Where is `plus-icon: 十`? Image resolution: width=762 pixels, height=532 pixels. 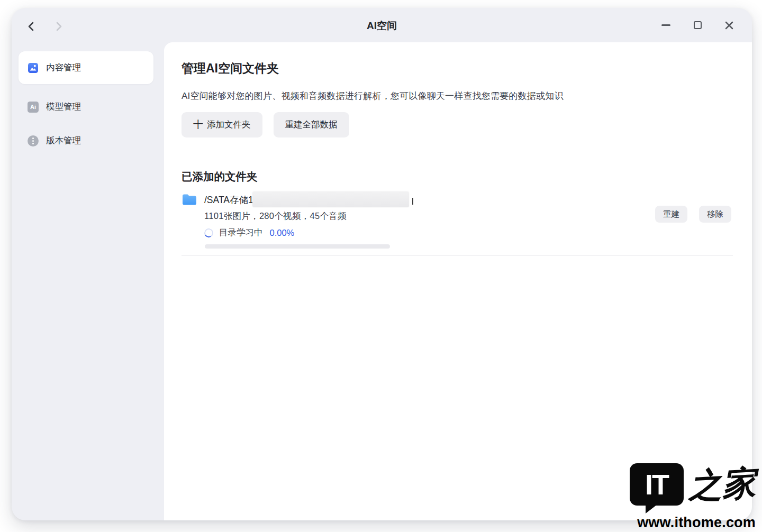 plus-icon: 十 is located at coordinates (198, 125).